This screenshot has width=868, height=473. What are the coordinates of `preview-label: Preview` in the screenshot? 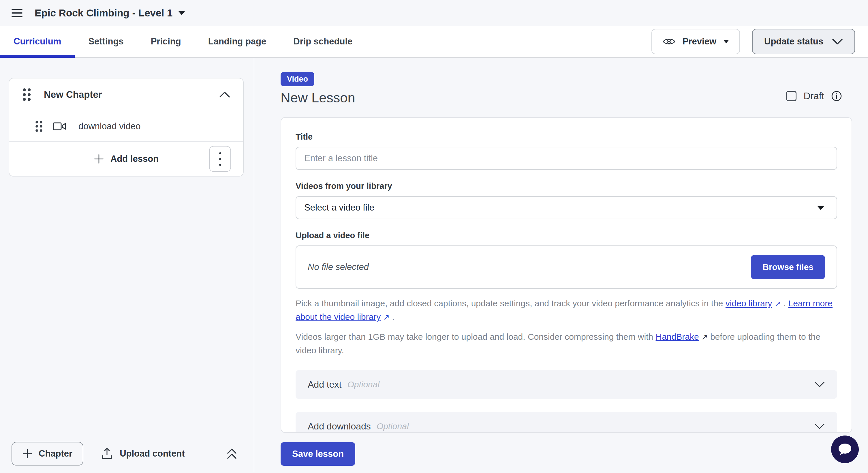 It's located at (700, 42).